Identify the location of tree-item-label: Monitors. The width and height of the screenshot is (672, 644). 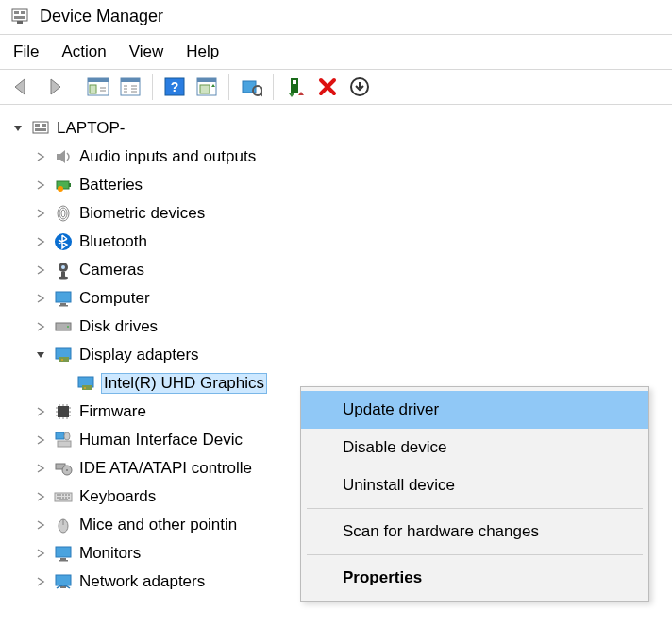
(109, 553).